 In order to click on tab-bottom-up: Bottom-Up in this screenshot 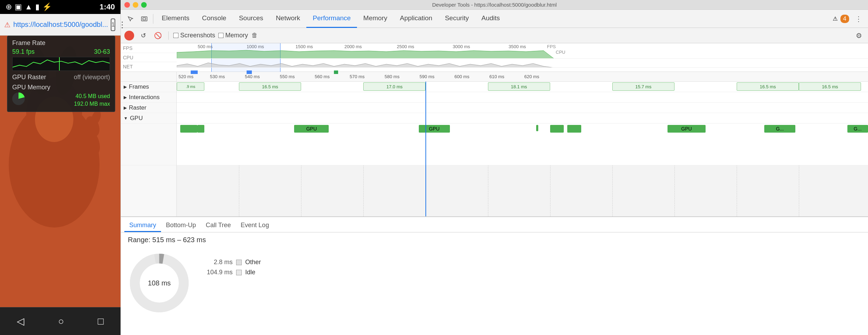, I will do `click(181, 226)`.